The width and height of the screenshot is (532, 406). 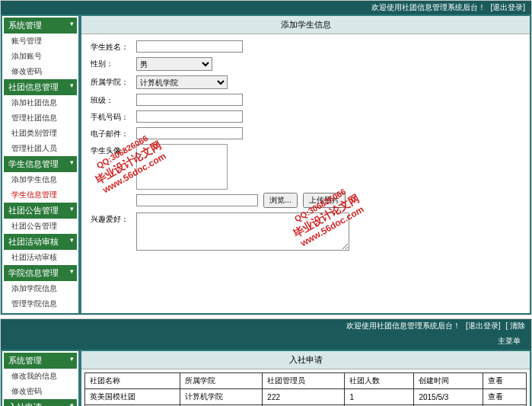 I want to click on label-avatar: 学生头像：, so click(x=113, y=150).